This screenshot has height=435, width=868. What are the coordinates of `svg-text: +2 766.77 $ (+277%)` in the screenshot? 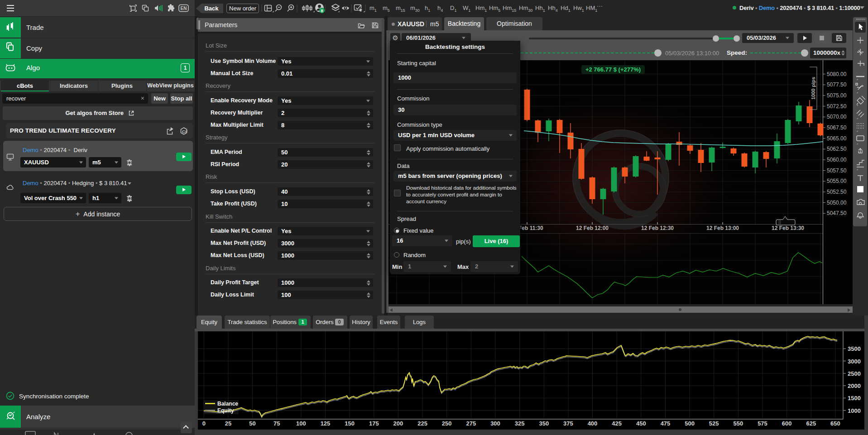 It's located at (613, 70).